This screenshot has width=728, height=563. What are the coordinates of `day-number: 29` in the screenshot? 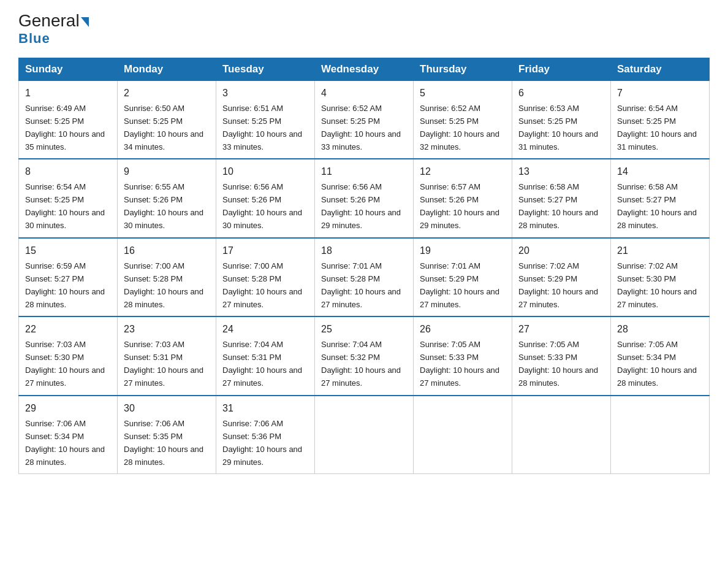 It's located at (68, 408).